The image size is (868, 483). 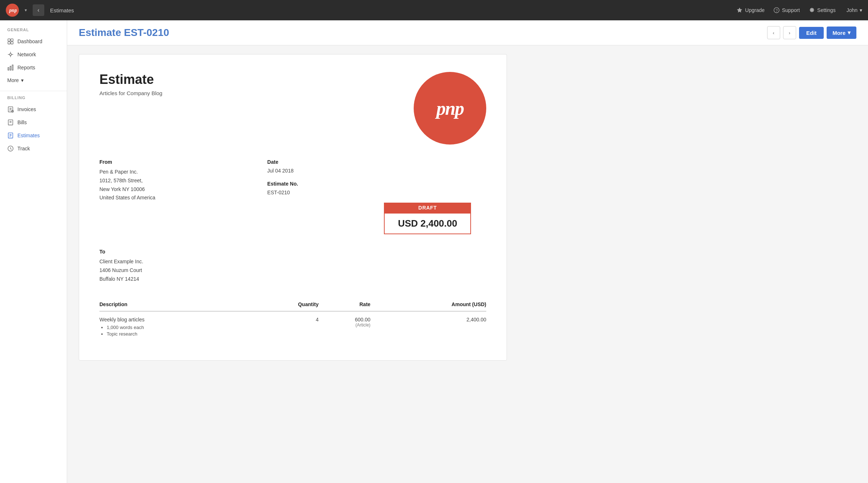 I want to click on draft-badge: DRAFT, so click(x=427, y=208).